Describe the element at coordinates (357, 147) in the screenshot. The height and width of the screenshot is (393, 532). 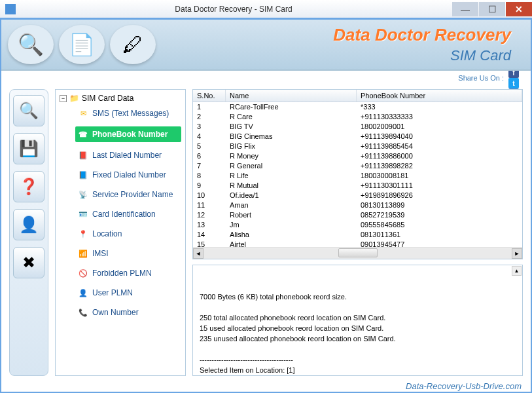
I see `table-row: 5BIG Flix+911139885454` at that location.